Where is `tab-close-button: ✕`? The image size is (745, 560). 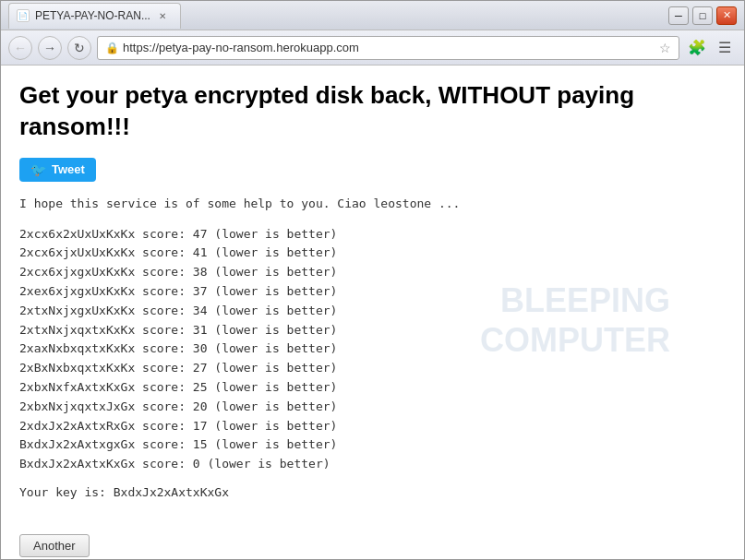
tab-close-button: ✕ is located at coordinates (162, 16).